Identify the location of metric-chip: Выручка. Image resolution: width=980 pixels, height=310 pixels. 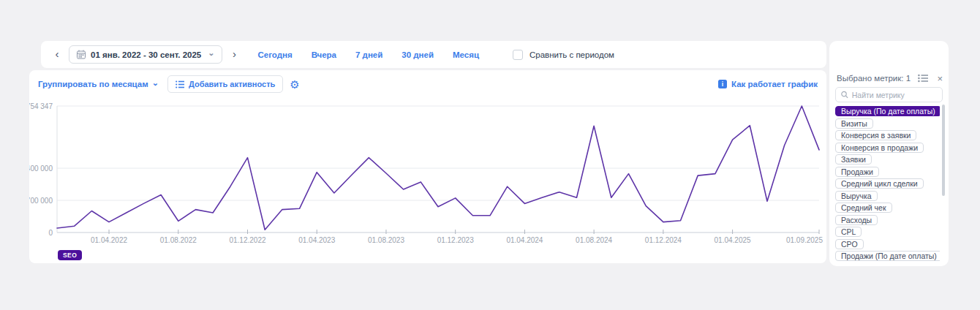
(856, 196).